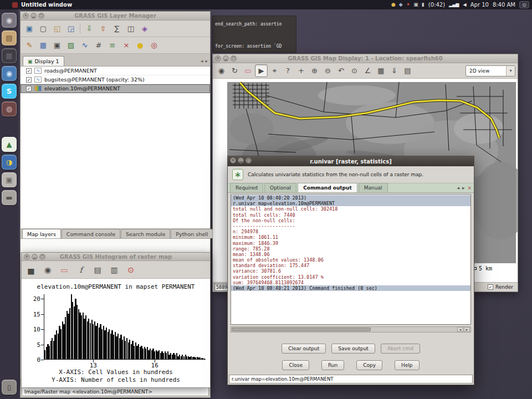  I want to click on delete-selected-layer-button: ×, so click(126, 45).